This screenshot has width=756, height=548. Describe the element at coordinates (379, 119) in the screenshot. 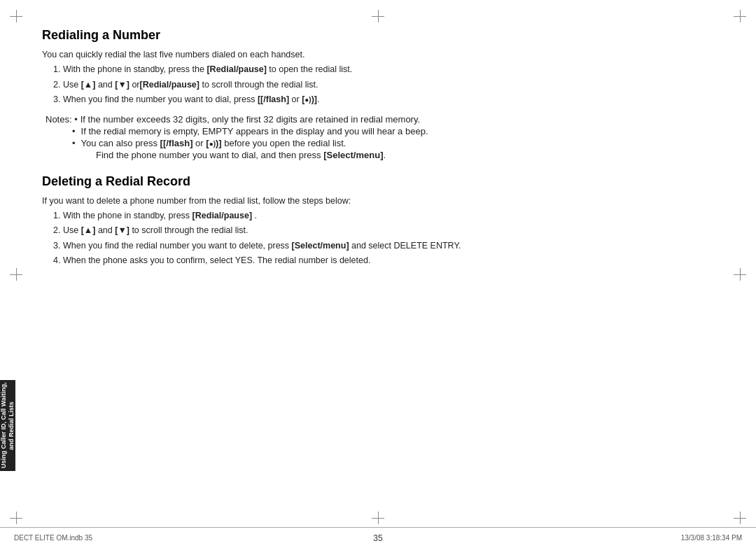

I see `note-label-line: Notes: • If the number exceeds 32 digits…` at that location.